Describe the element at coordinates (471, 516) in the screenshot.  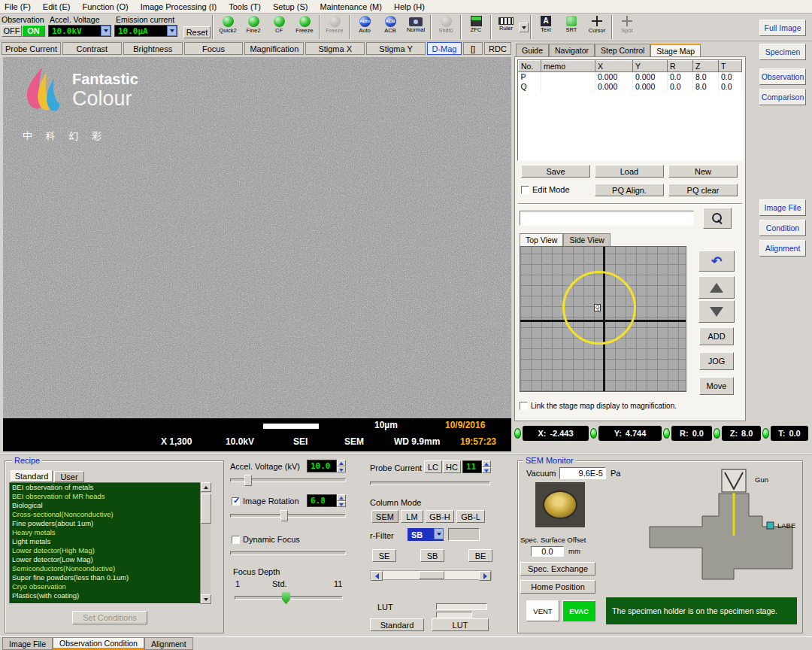
I see `column-mode-gbl-button: GB-L` at that location.